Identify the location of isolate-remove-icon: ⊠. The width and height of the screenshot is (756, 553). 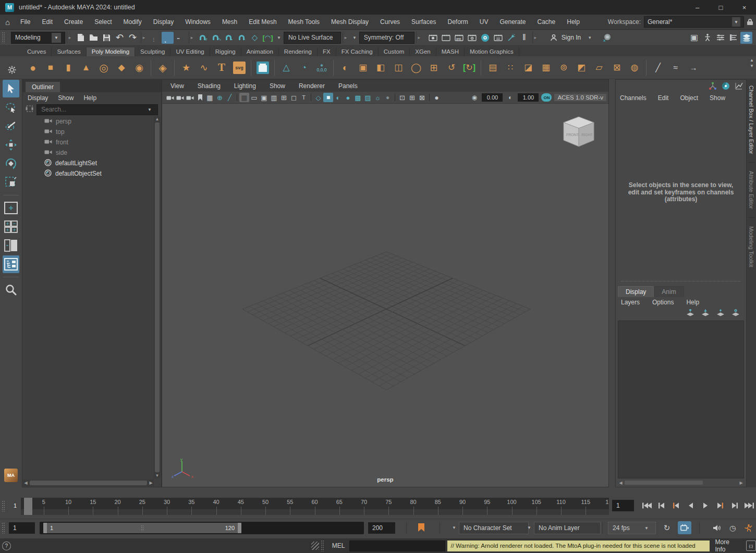
(422, 97).